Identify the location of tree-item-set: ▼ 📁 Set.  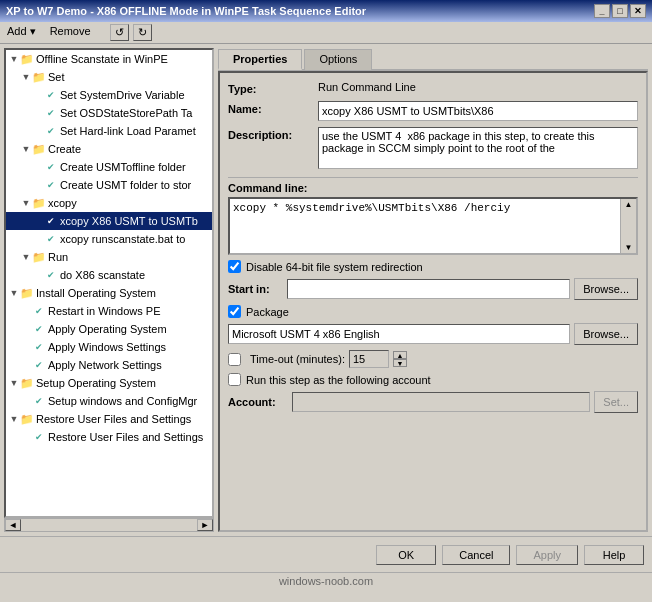
(109, 77).